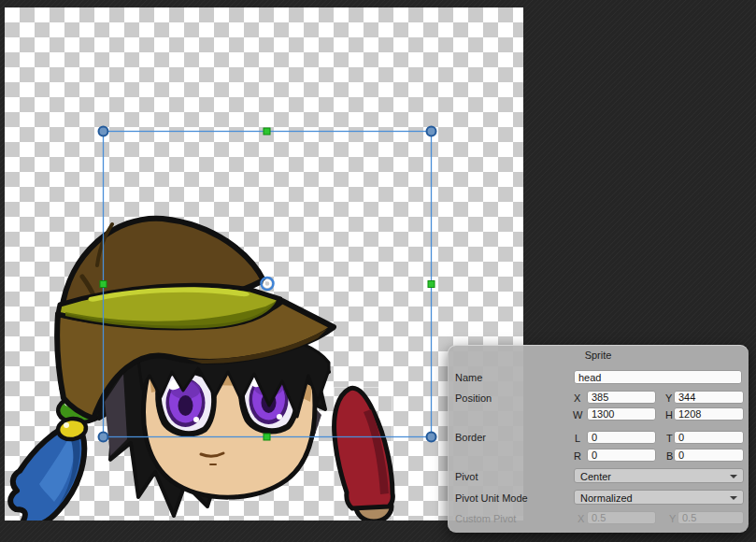 This screenshot has width=756, height=542. What do you see at coordinates (708, 437) in the screenshot?
I see `border-t-input` at bounding box center [708, 437].